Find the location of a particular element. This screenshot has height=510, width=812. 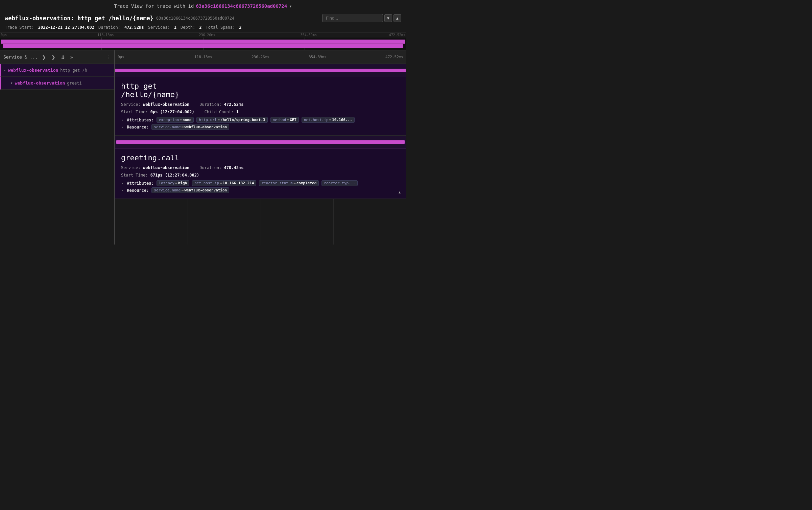

span-row-2: ▾ webflux-observation greeti is located at coordinates (57, 83).